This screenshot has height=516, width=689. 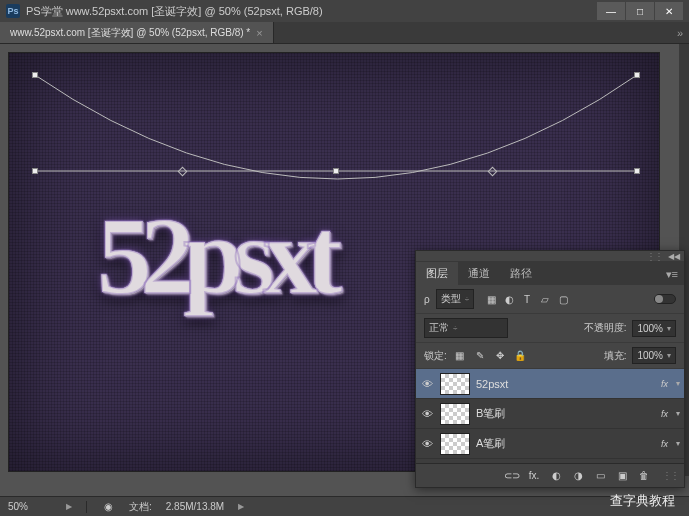 I want to click on lock-row: 锁定: ▦ ✎ ✥ 🔒 填充: 100% ▾, so click(x=550, y=356).